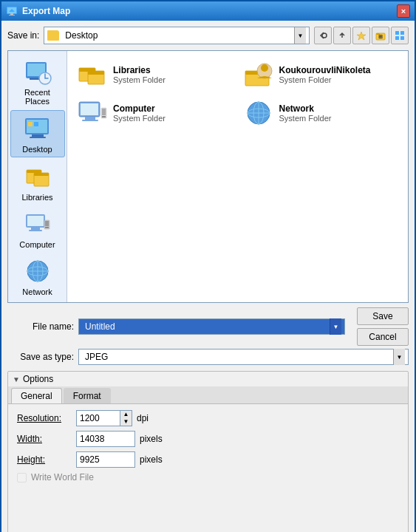 The image size is (416, 532). I want to click on sidebar-item-recent: Recent Places, so click(38, 81).